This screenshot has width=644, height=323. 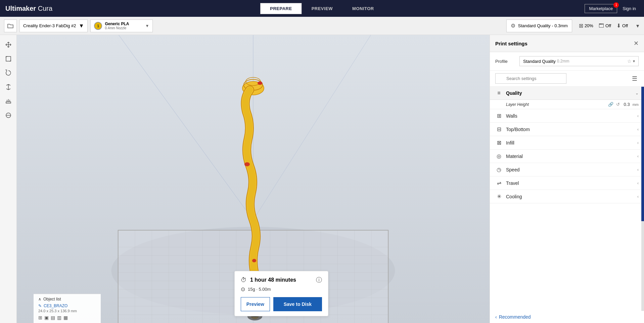 What do you see at coordinates (567, 61) in the screenshot?
I see `profile-row: Profile Standard Quality 0.2mm ☆ ▾` at bounding box center [567, 61].